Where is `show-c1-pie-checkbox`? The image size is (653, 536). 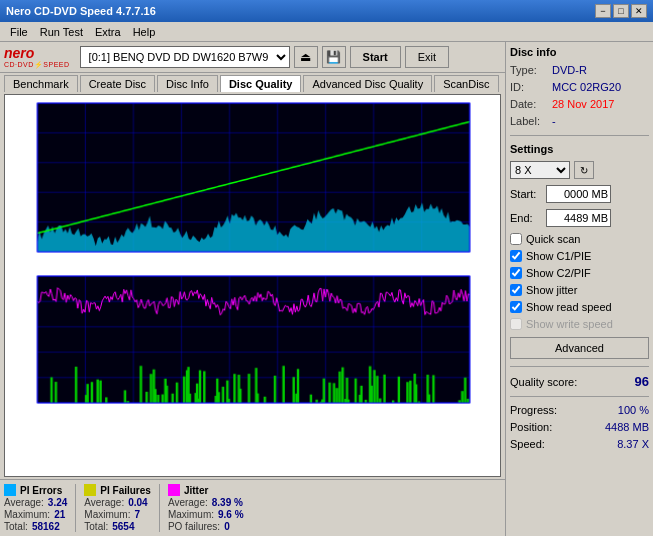
show-c1-pie-checkbox is located at coordinates (516, 256).